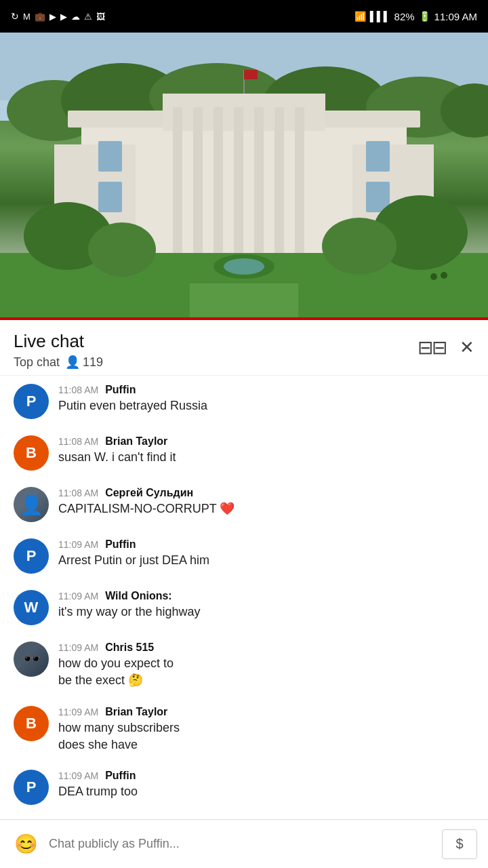  Describe the element at coordinates (58, 16) in the screenshot. I see `status-icons-left: ↻ M 💼 ▶ ▶ ☁ ⚠ 🖼` at that location.